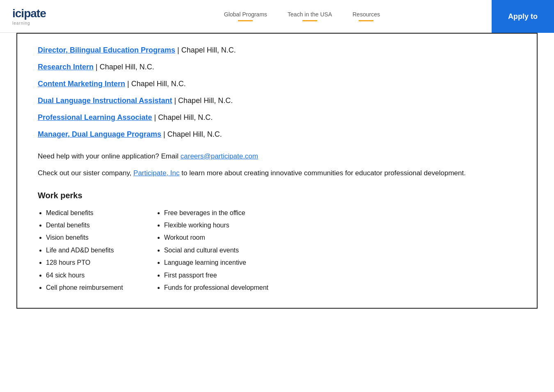 Image resolution: width=554 pixels, height=392 pixels. What do you see at coordinates (245, 16) in the screenshot?
I see `nav-item-global-programs: Global Programs` at bounding box center [245, 16].